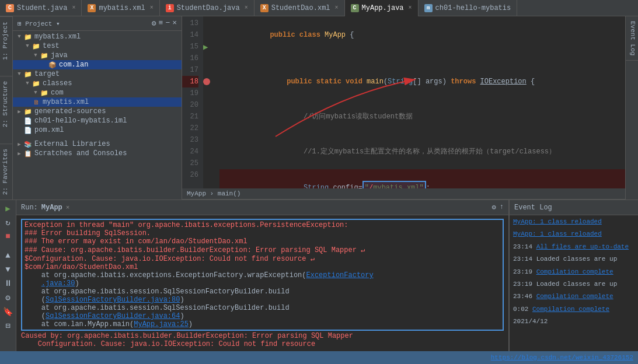 This screenshot has height=364, width=638. I want to click on tab-studentdao-java: i StudentDao.java ×, so click(207, 8).